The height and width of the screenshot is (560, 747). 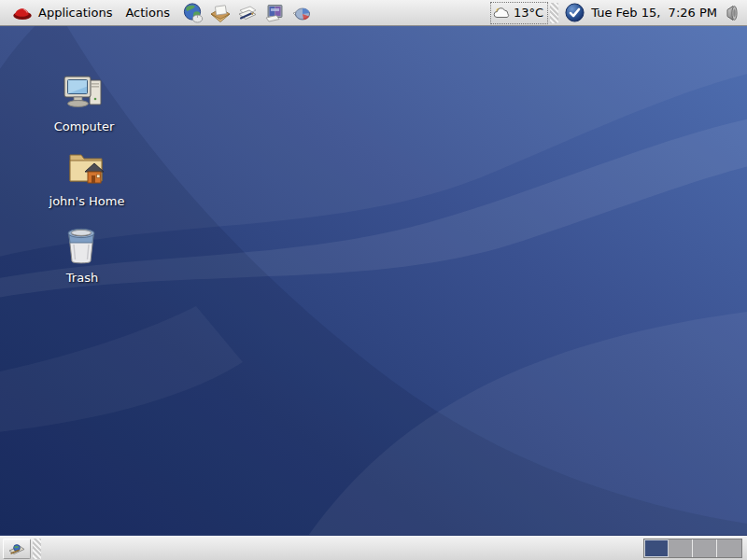 I want to click on show-desktop-icon, so click(x=17, y=549).